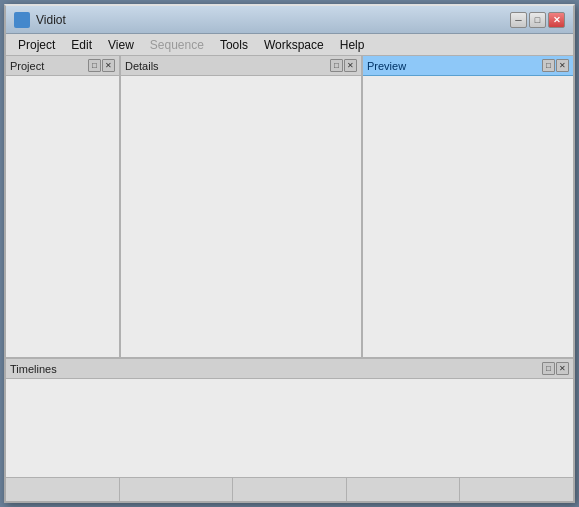 The height and width of the screenshot is (507, 579). What do you see at coordinates (36, 45) in the screenshot?
I see `menu-project: Project` at bounding box center [36, 45].